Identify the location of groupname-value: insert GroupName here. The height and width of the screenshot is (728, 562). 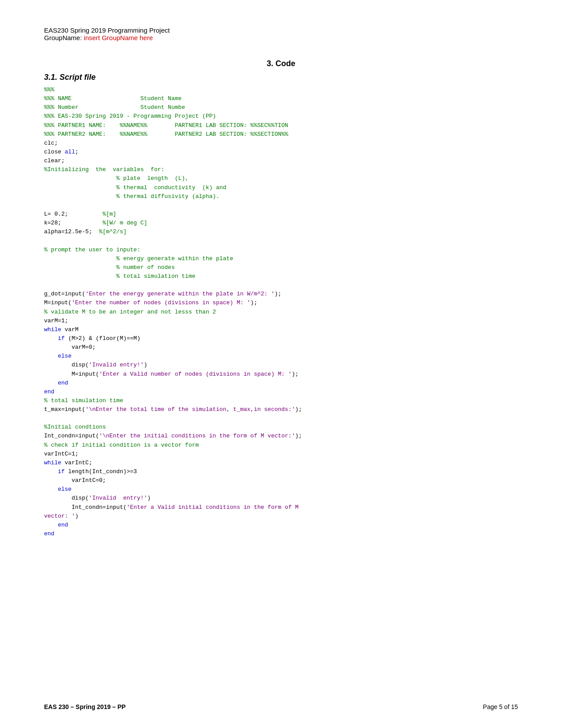
(118, 38).